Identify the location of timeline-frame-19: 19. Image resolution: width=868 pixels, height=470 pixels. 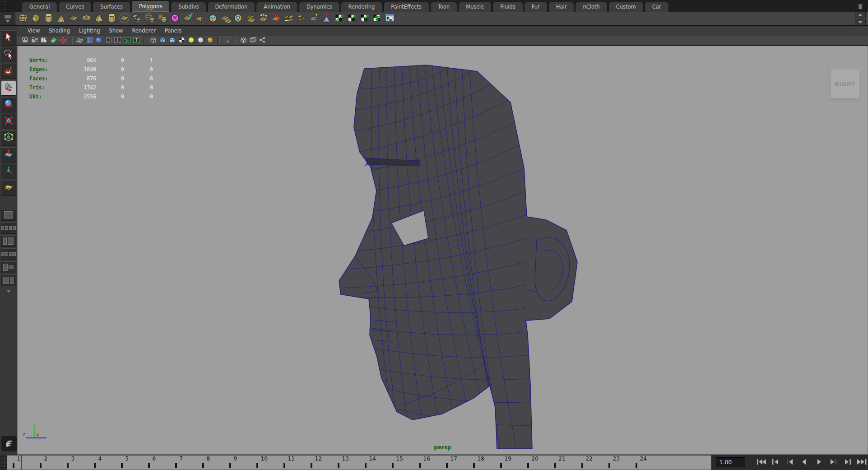
(508, 462).